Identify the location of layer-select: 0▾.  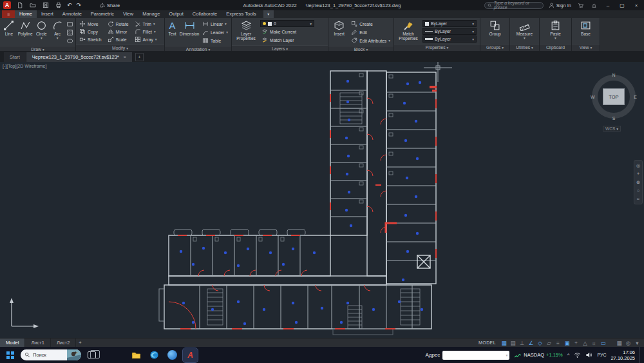
(287, 23).